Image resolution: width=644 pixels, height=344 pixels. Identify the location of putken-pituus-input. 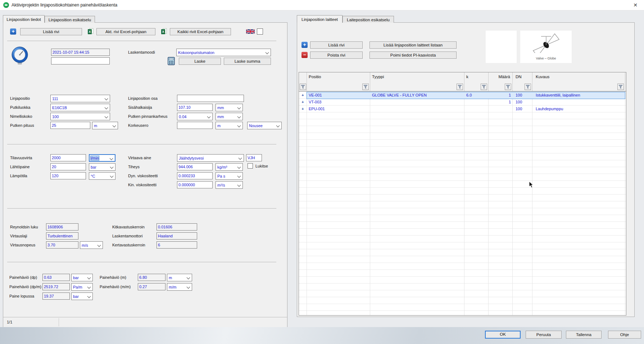
(71, 125).